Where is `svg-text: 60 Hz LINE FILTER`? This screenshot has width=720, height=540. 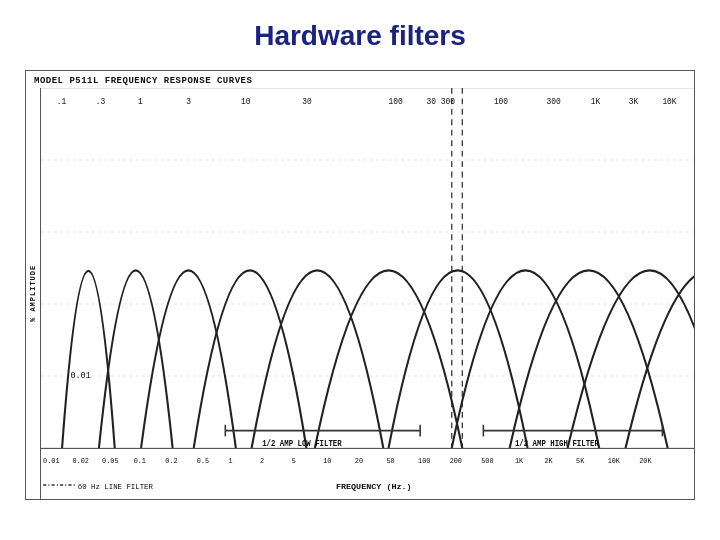
svg-text: 60 Hz LINE FILTER is located at coordinates (116, 487).